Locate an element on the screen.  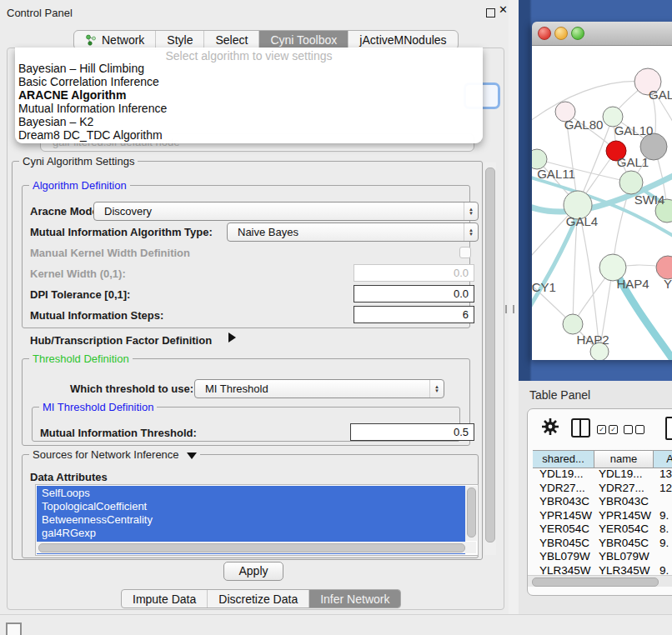
close-icon: ✕ is located at coordinates (504, 10).